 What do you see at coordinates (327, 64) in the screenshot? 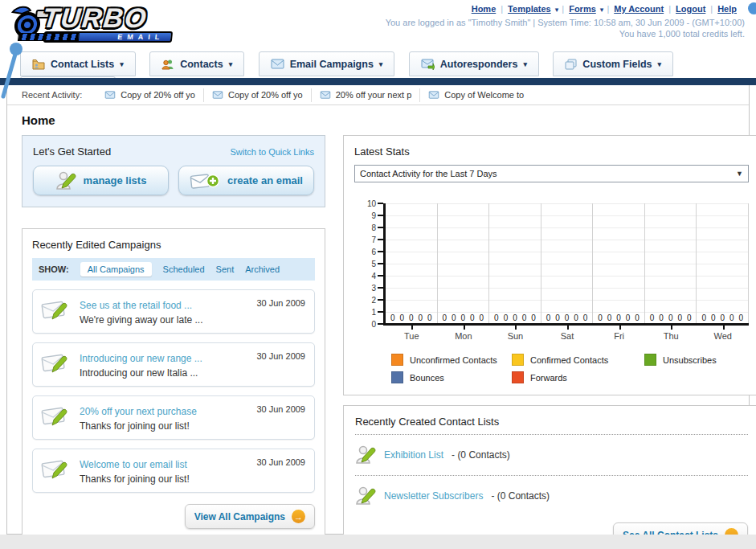
I see `tab-email-campaigns: Email Campaigns ▾` at bounding box center [327, 64].